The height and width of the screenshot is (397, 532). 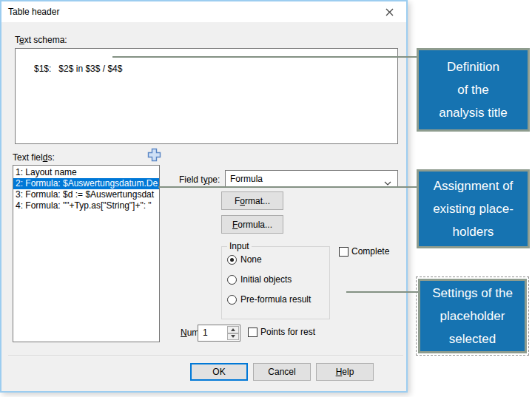 I want to click on cancel-button: Cancel, so click(x=282, y=372).